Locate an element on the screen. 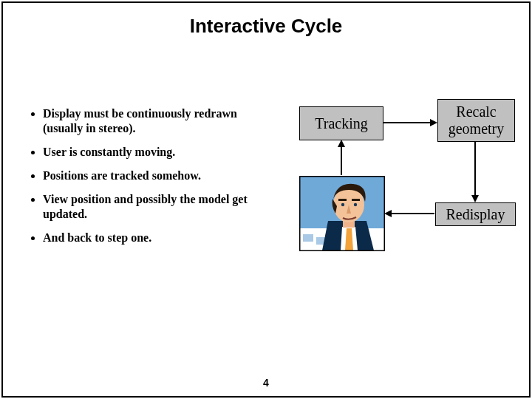  bullet-item: And back to step one. is located at coordinates (160, 238).